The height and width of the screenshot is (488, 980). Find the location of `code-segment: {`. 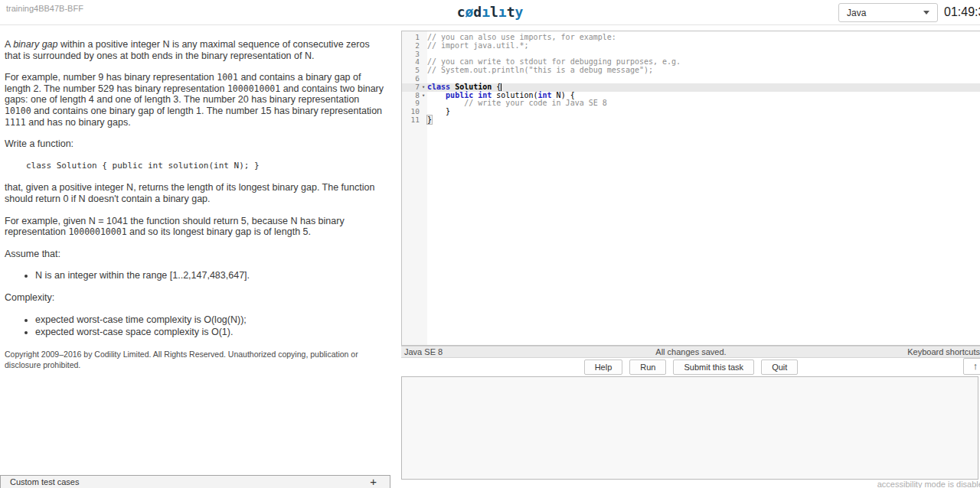

code-segment: { is located at coordinates (496, 87).